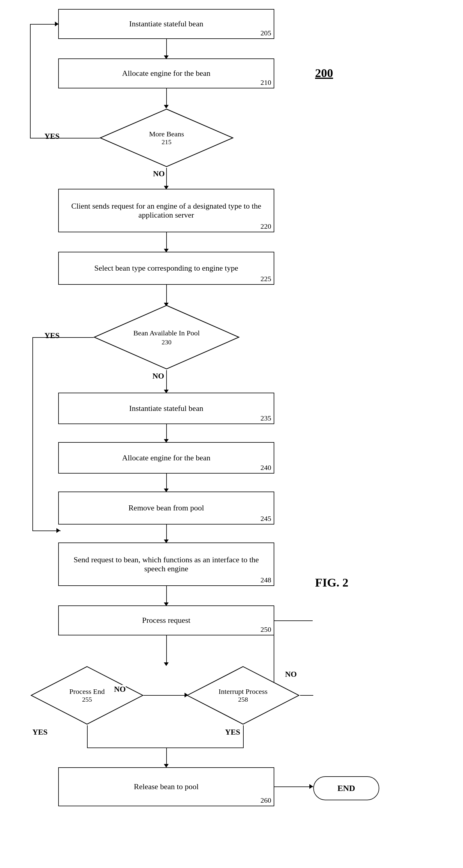 The image size is (463, 868). I want to click on node-250: Process request 250, so click(166, 621).